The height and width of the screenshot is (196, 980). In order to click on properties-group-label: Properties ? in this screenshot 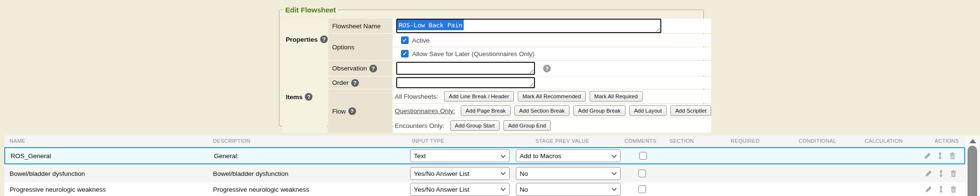, I will do `click(305, 39)`.